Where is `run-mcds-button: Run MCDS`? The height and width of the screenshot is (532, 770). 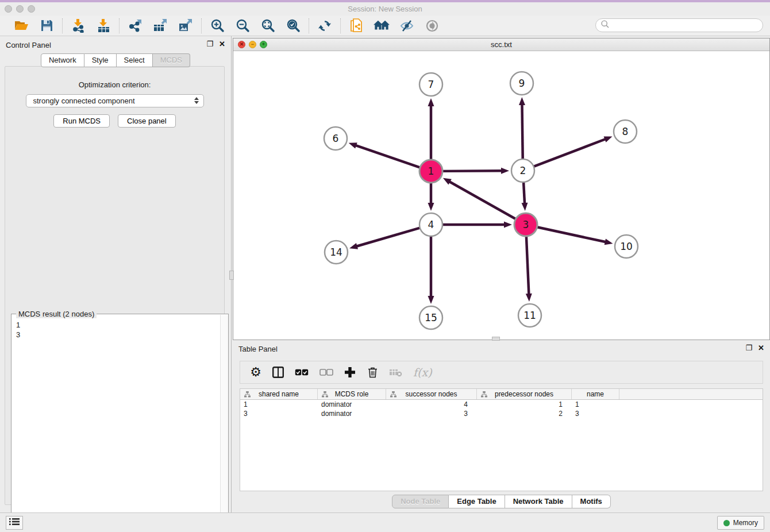 run-mcds-button: Run MCDS is located at coordinates (82, 121).